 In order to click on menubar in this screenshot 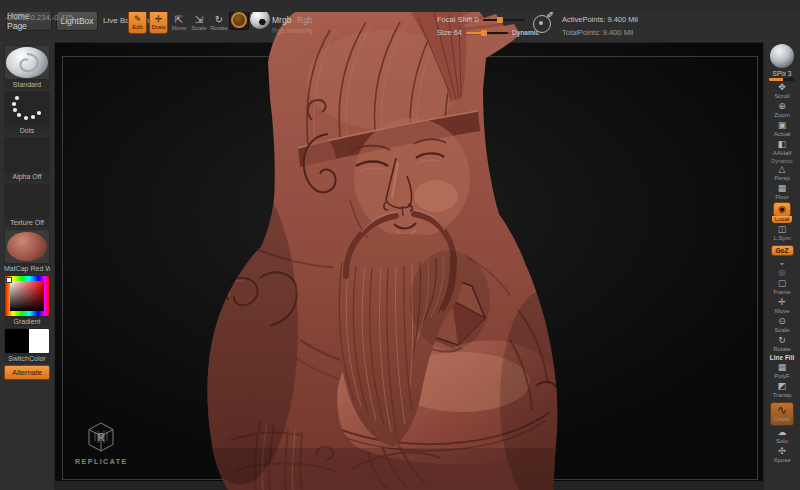, I will do `click(400, 6)`.